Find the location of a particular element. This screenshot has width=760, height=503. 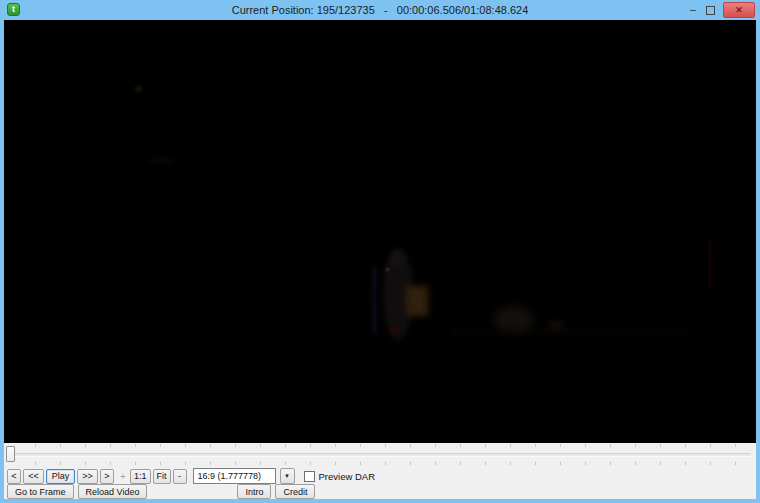

slider-track is located at coordinates (378, 455).